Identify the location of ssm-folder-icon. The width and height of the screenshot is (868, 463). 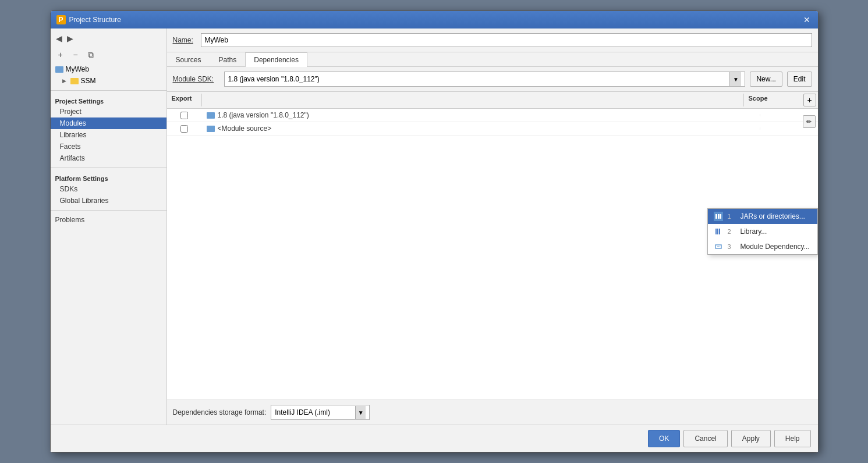
(75, 81).